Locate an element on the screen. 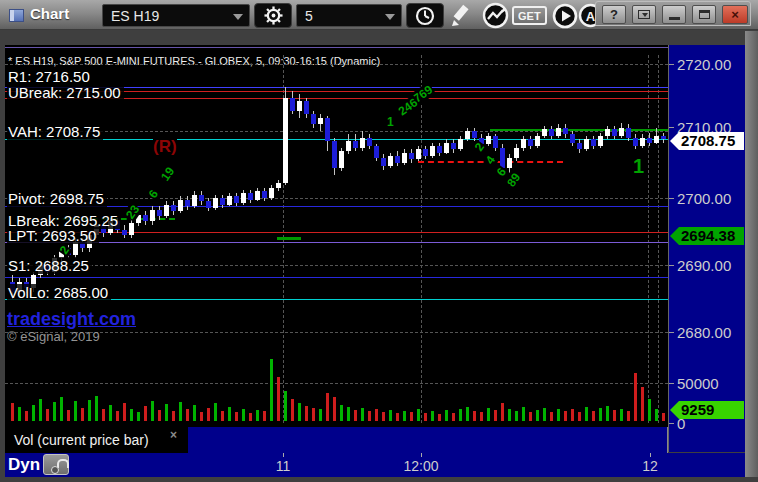  time-label: 12:00 is located at coordinates (420, 466).